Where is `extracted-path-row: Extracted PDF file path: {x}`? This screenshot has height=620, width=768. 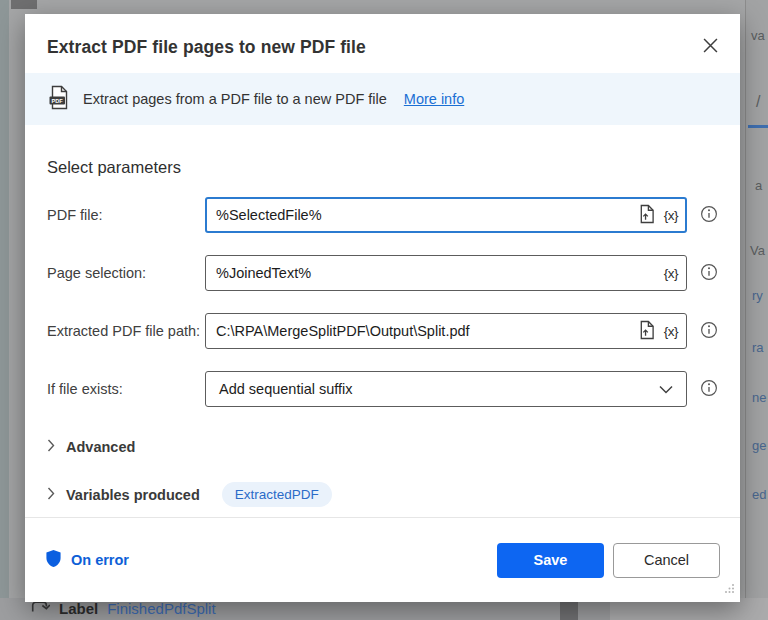
extracted-path-row: Extracted PDF file path: {x} is located at coordinates (382, 331).